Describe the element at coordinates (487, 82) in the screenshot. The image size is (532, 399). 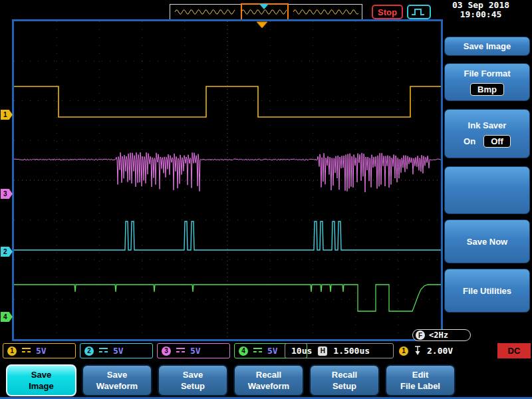
I see `file-format-button: File Format Bmp` at that location.